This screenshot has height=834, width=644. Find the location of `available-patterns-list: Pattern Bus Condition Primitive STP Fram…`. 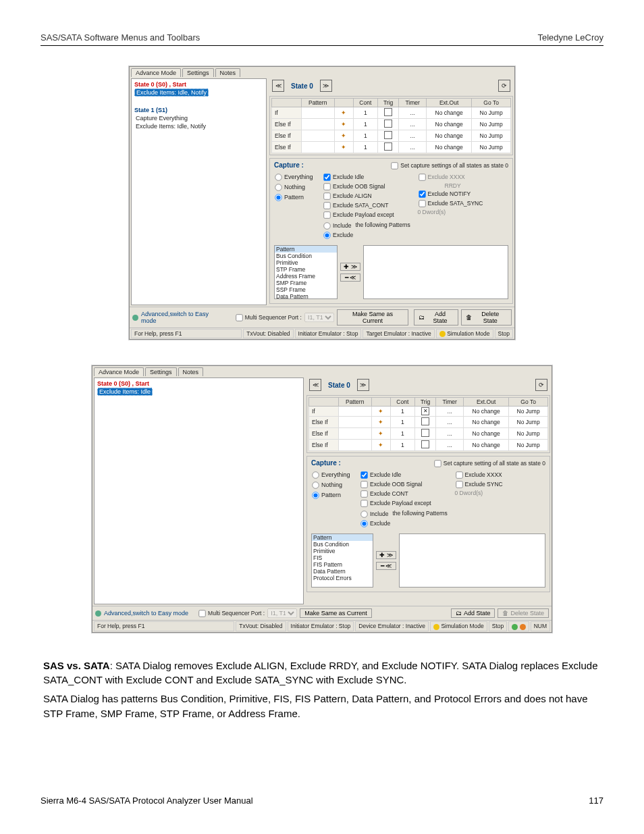

available-patterns-list: Pattern Bus Condition Primitive STP Fram… is located at coordinates (306, 272).